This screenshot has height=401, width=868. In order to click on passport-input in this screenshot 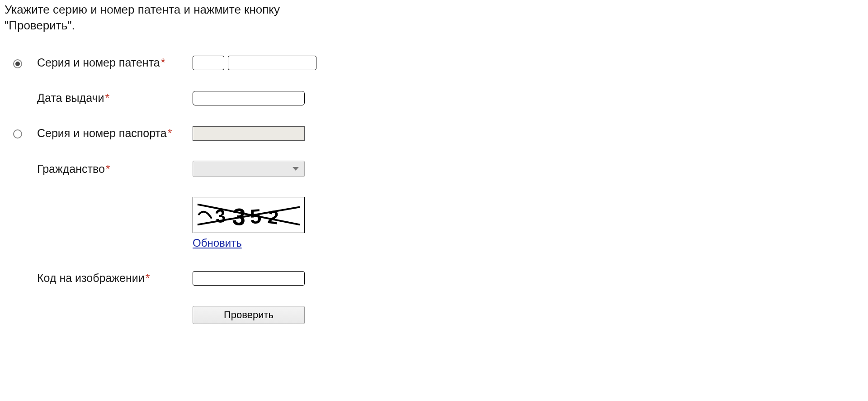, I will do `click(249, 134)`.